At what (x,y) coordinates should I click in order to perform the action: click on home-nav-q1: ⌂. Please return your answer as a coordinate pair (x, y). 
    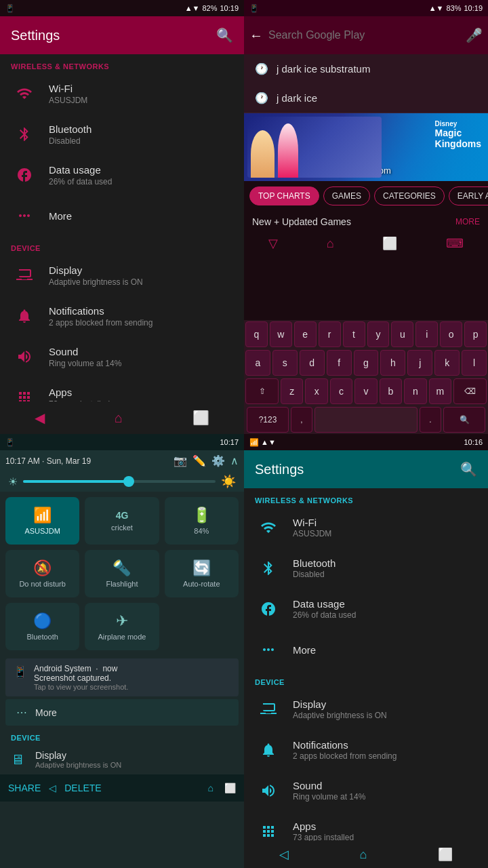
    Looking at the image, I should click on (119, 418).